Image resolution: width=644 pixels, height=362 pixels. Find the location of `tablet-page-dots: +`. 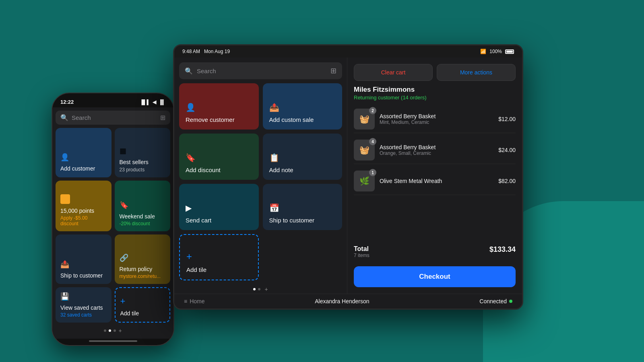

tablet-page-dots: + is located at coordinates (261, 289).